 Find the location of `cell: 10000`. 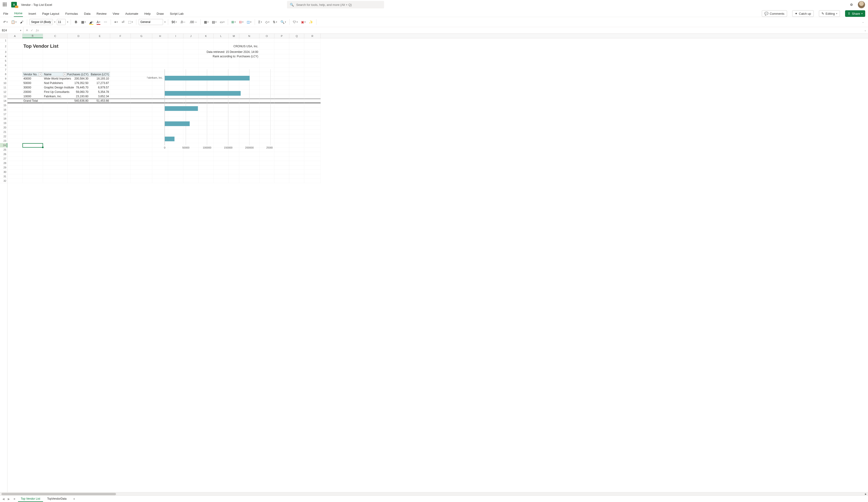

cell: 10000 is located at coordinates (33, 96).